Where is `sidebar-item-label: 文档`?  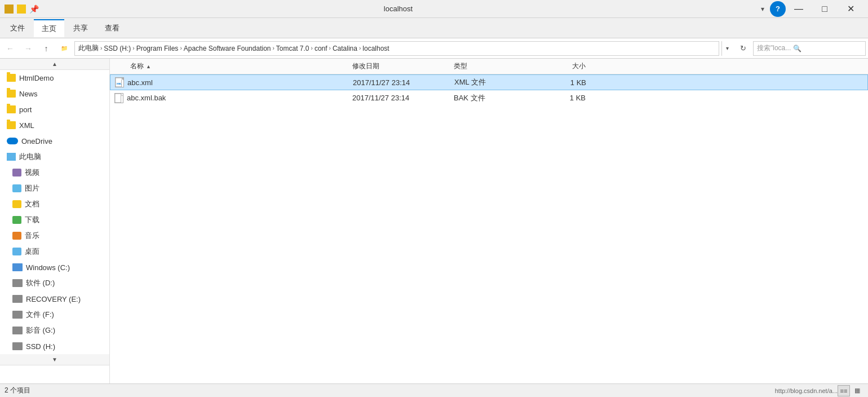
sidebar-item-label: 文档 is located at coordinates (32, 204).